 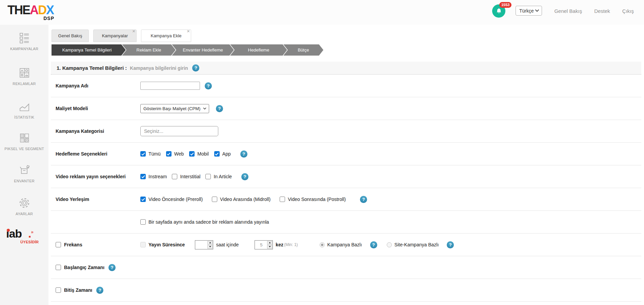 What do you see at coordinates (50, 10) in the screenshot?
I see `logo-x: X` at bounding box center [50, 10].